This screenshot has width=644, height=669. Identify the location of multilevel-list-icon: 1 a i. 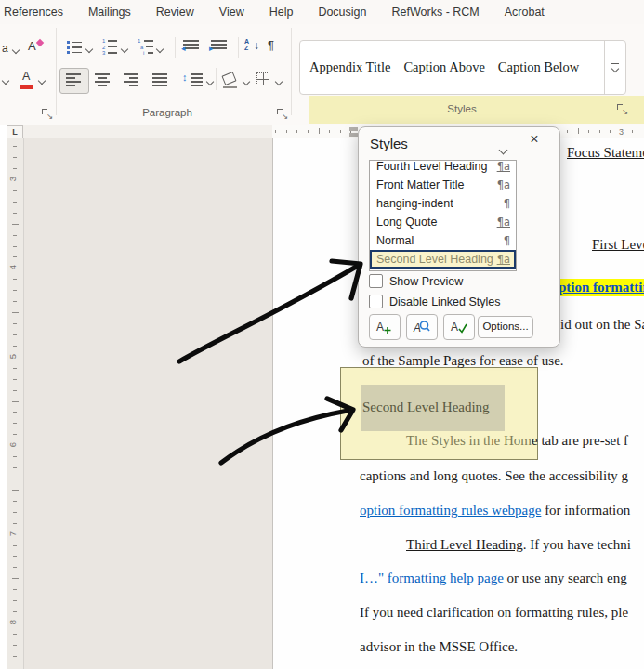
(145, 46).